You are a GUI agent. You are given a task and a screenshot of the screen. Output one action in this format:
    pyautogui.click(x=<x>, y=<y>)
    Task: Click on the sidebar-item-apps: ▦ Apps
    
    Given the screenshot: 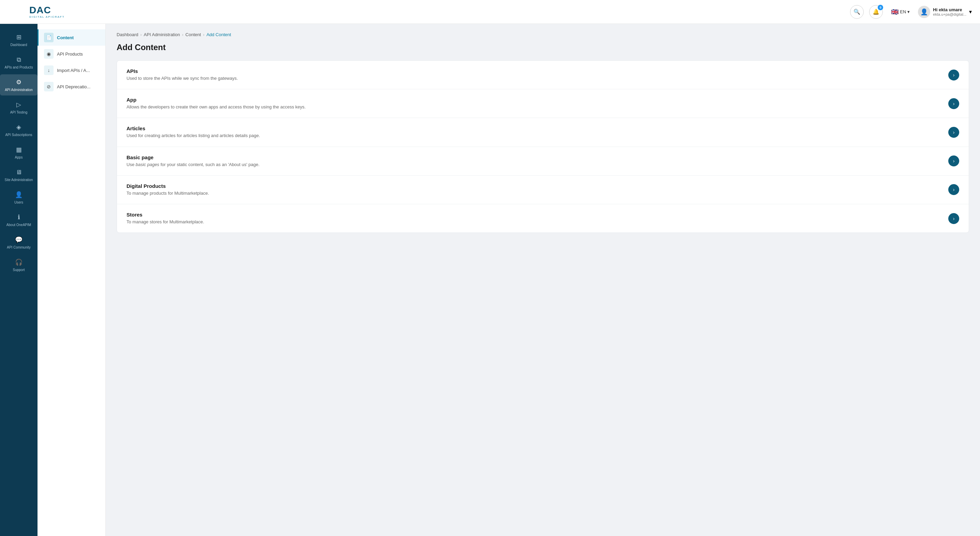 What is the action you would take?
    pyautogui.click(x=19, y=152)
    